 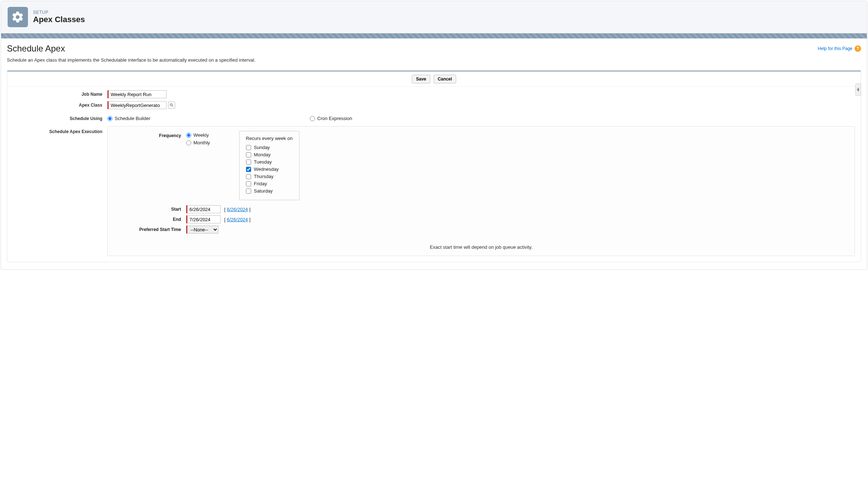 I want to click on monthly-radio-input, so click(x=189, y=143).